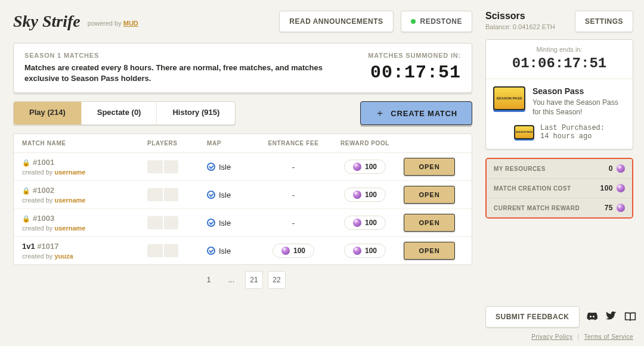  Describe the element at coordinates (559, 63) in the screenshot. I see `mint-timer: 01:06:17:51` at that location.